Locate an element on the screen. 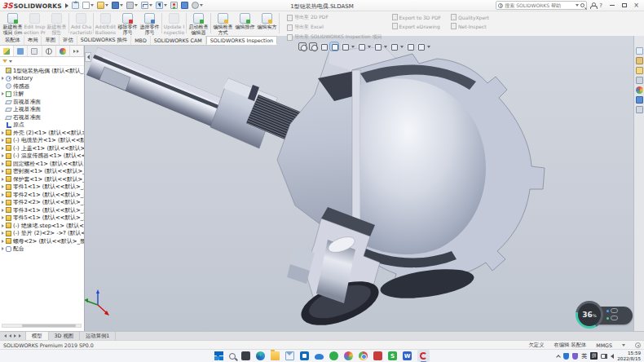 Image resolution: width=644 pixels, height=362 pixels. red-app-icon is located at coordinates (378, 355).